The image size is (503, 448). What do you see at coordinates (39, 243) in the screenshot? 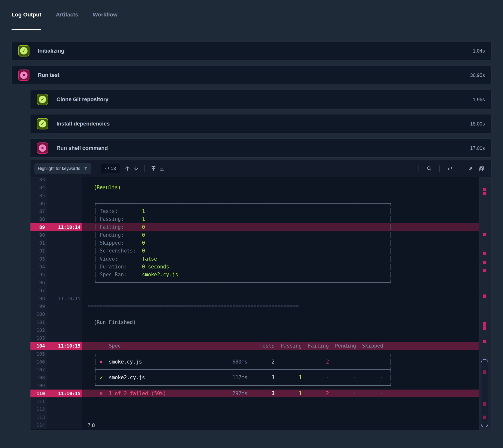
I see `line-number: 91` at bounding box center [39, 243].